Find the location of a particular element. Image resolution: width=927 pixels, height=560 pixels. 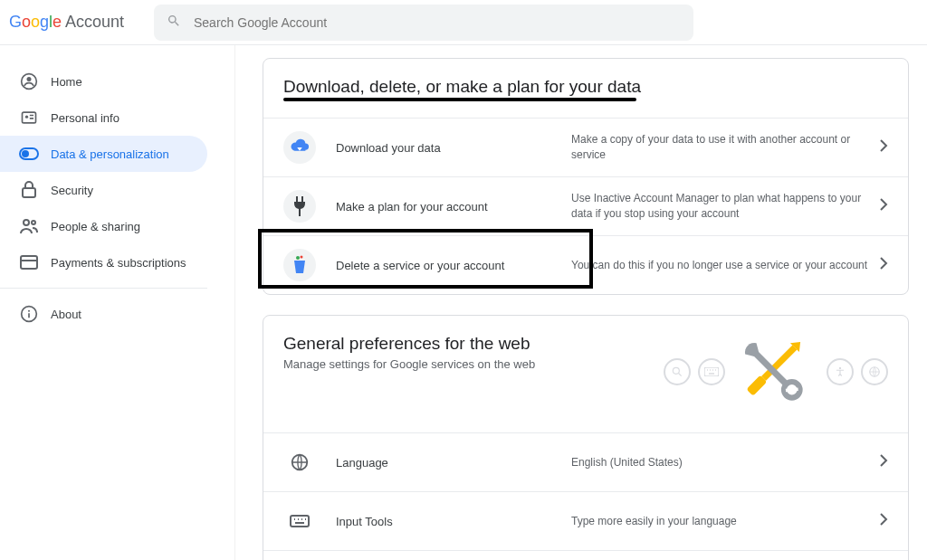

nav-label: Home is located at coordinates (67, 81).